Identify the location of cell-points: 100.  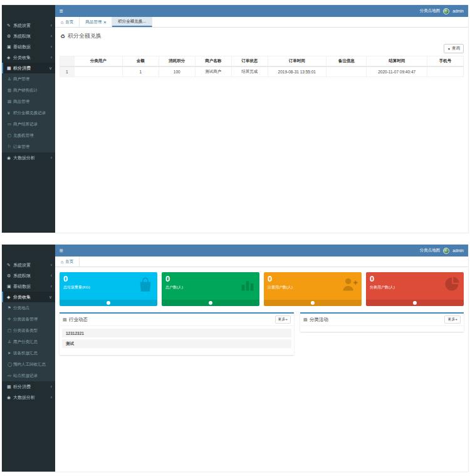
(177, 71).